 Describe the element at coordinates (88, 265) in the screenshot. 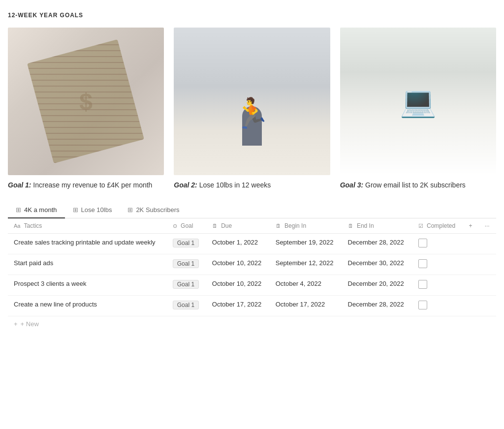

I see `cell-tactics-1: Start paid ads` at that location.